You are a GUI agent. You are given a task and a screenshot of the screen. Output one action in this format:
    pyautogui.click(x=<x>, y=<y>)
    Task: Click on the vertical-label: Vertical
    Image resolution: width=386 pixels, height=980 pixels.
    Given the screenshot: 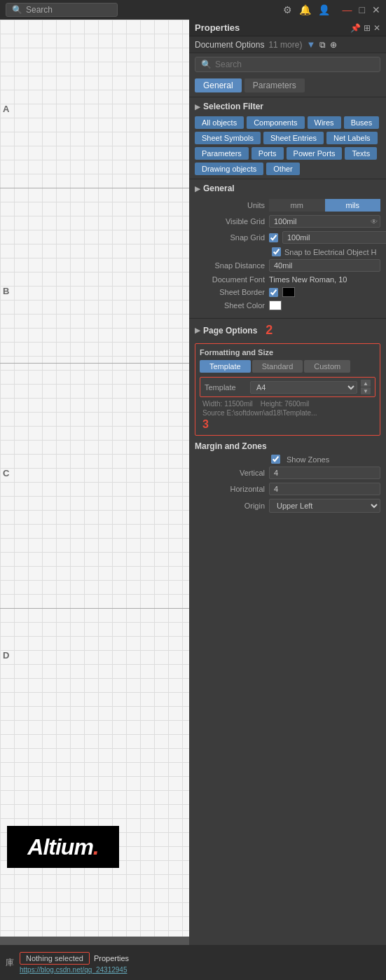 What is the action you would take?
    pyautogui.click(x=230, y=473)
    